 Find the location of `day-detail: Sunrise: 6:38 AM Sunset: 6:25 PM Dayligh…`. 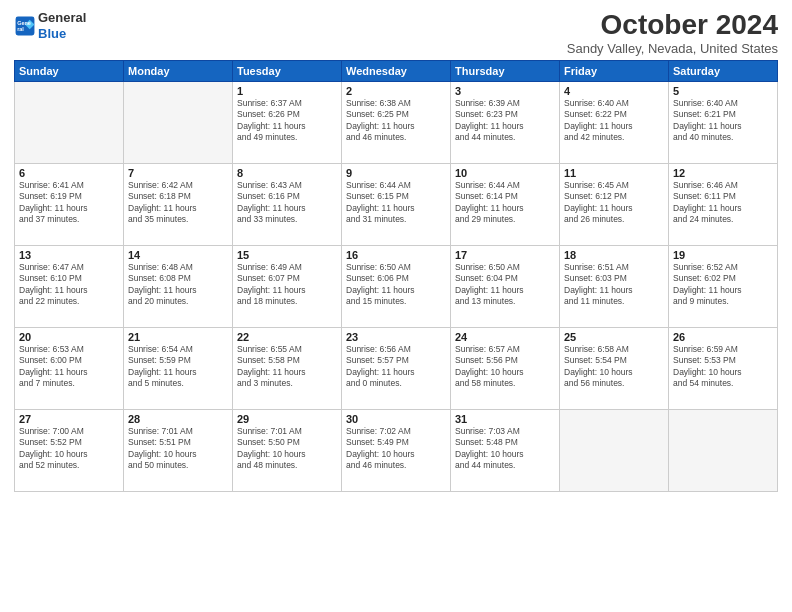

day-detail: Sunrise: 6:38 AM Sunset: 6:25 PM Dayligh… is located at coordinates (396, 121).